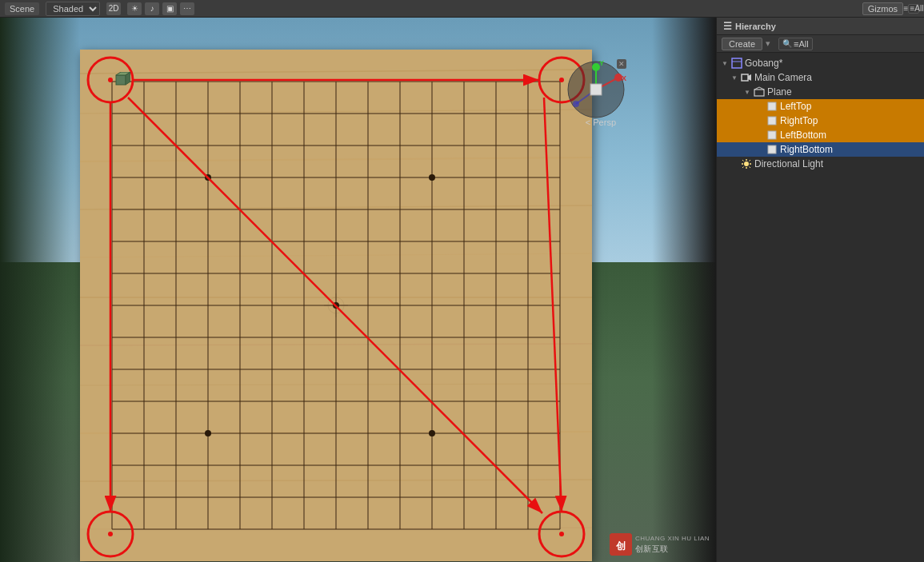 This screenshot has width=924, height=562. I want to click on tree-item-right-top: RightTop, so click(821, 121).